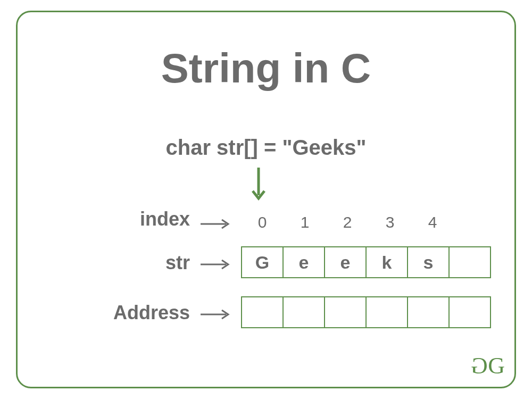  I want to click on index-value: 4, so click(433, 222).